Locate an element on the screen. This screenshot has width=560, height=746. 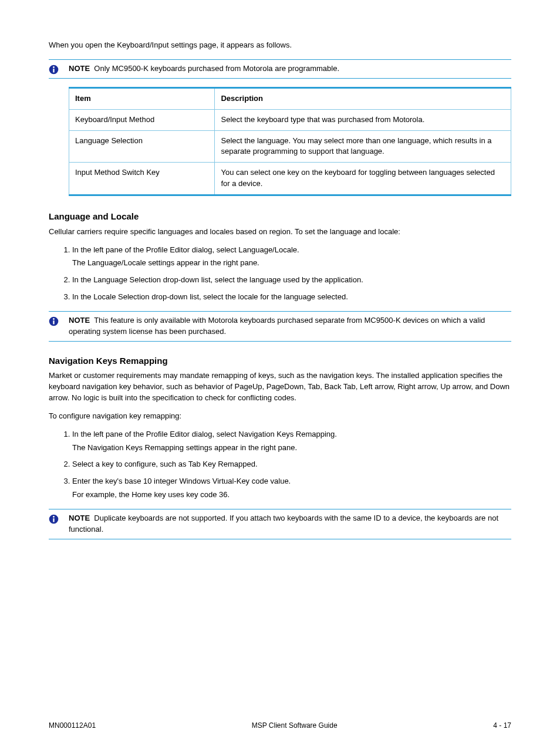
step-item: In the Locale Selection drop-down list, … is located at coordinates (292, 297).